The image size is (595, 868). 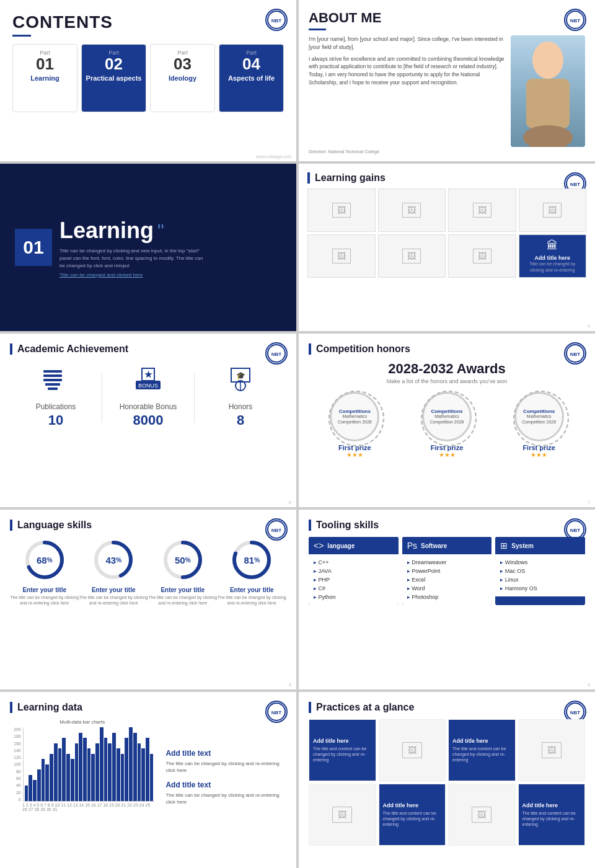 What do you see at coordinates (353, 580) in the screenshot?
I see `tool-list-0: C++JAVAPHPC#Python` at bounding box center [353, 580].